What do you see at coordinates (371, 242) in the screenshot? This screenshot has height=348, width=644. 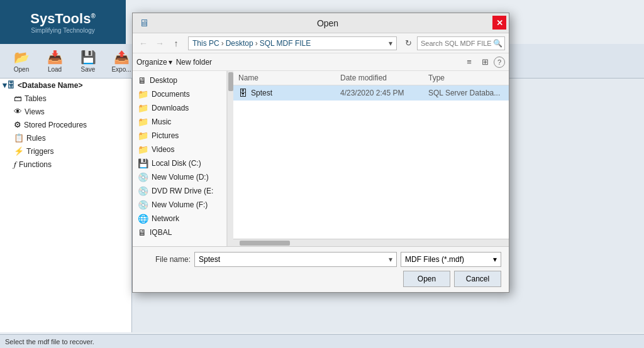 I see `horizontal-scrollbar` at bounding box center [371, 242].